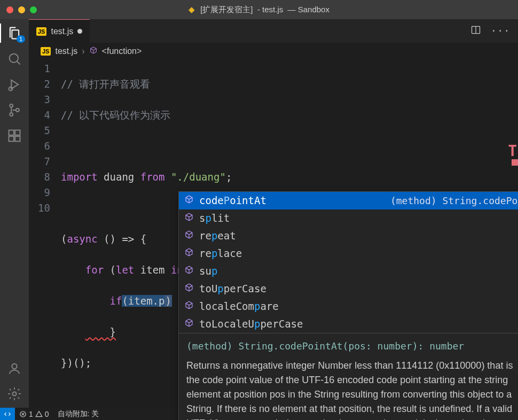  I want to click on suggest-item: repeat, so click(348, 236).